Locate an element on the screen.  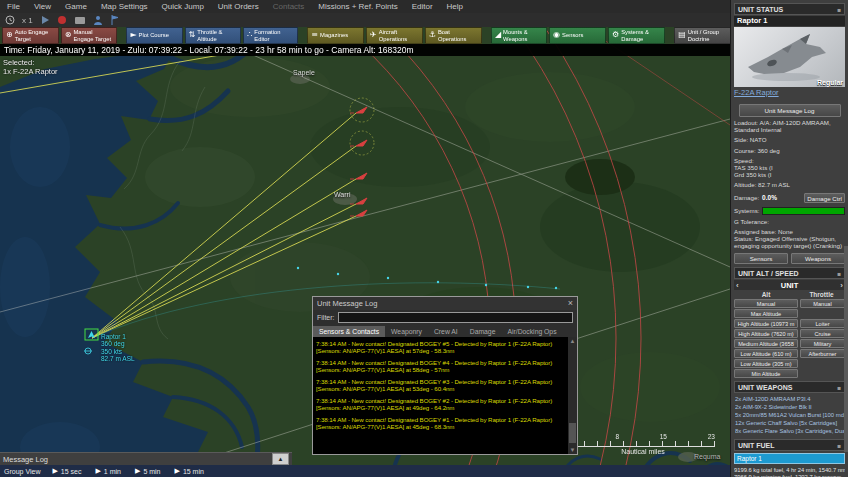
menu-item: Map Settings is located at coordinates (124, 6).